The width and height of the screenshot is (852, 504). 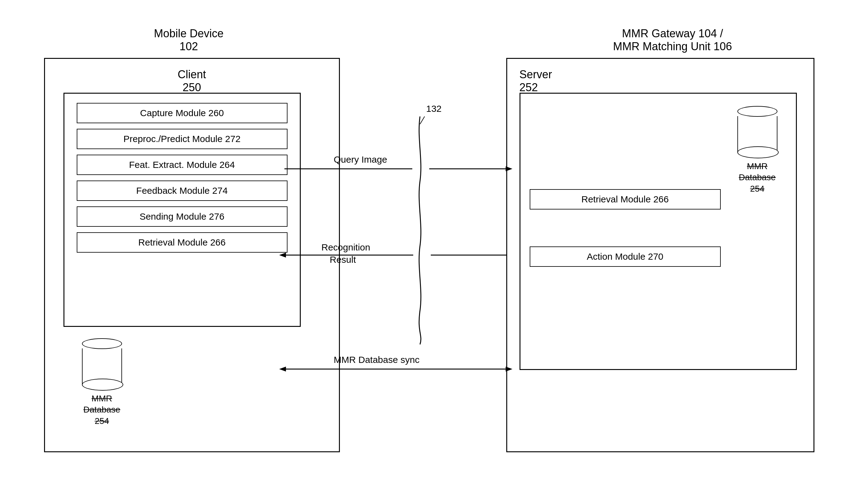 I want to click on connection-id-label: 132, so click(x=434, y=109).